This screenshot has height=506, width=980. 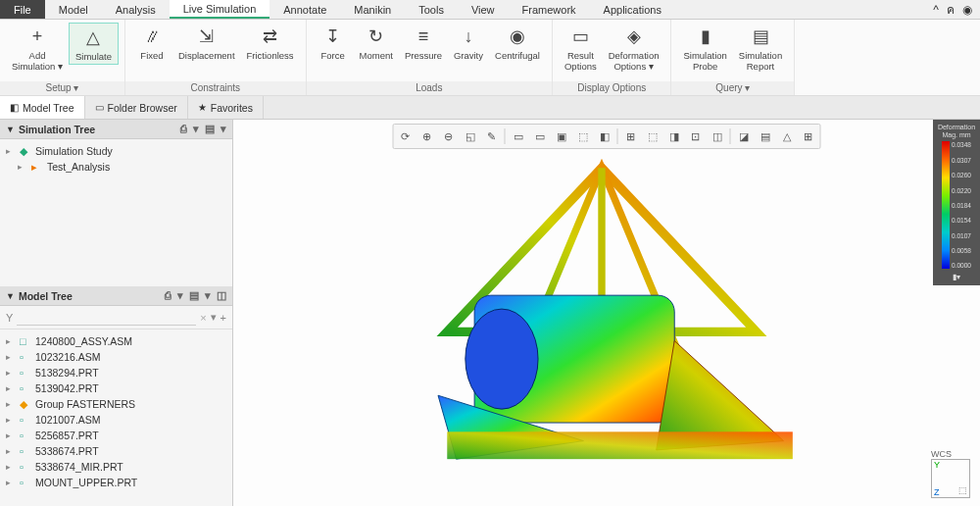 What do you see at coordinates (956, 277) in the screenshot?
I see `legend-footer-icon: ▮▾` at bounding box center [956, 277].